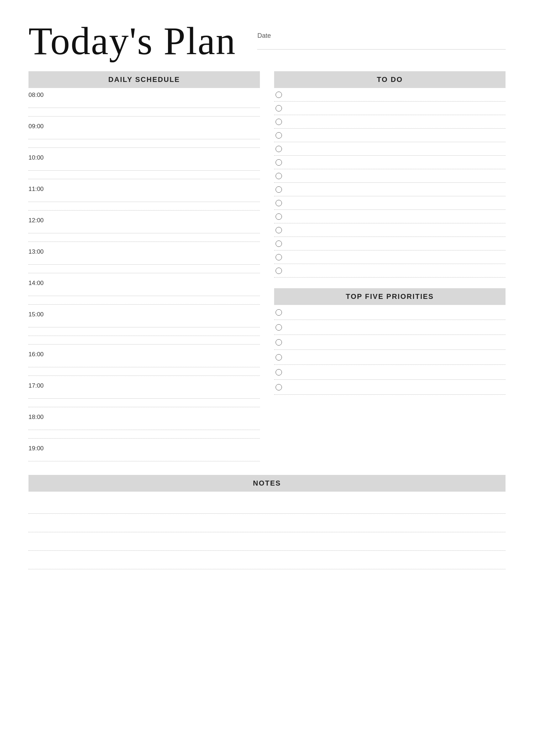  Describe the element at coordinates (382, 45) in the screenshot. I see `date-input-line` at that location.